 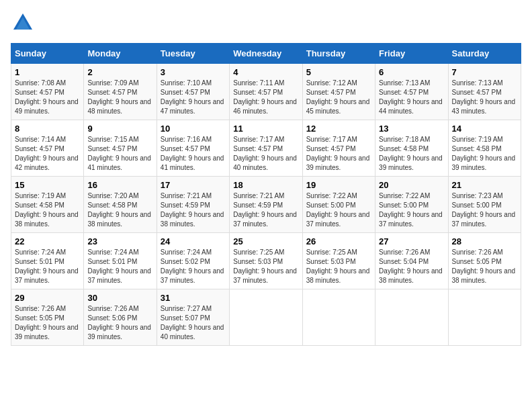 I want to click on day-of-week-header: Tuesday, so click(x=193, y=54).